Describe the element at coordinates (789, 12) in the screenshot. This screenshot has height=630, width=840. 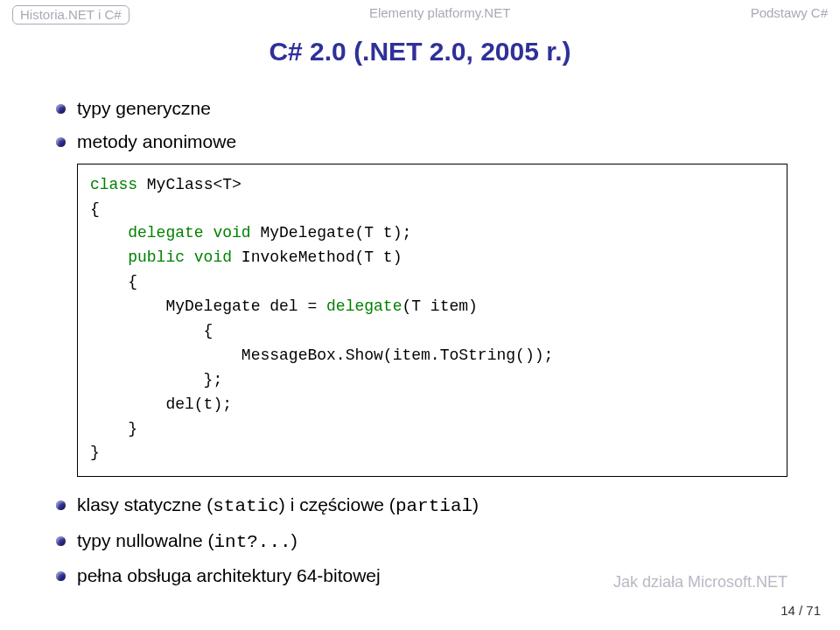
I see `nav-item-podstawy: Podstawy C#` at that location.